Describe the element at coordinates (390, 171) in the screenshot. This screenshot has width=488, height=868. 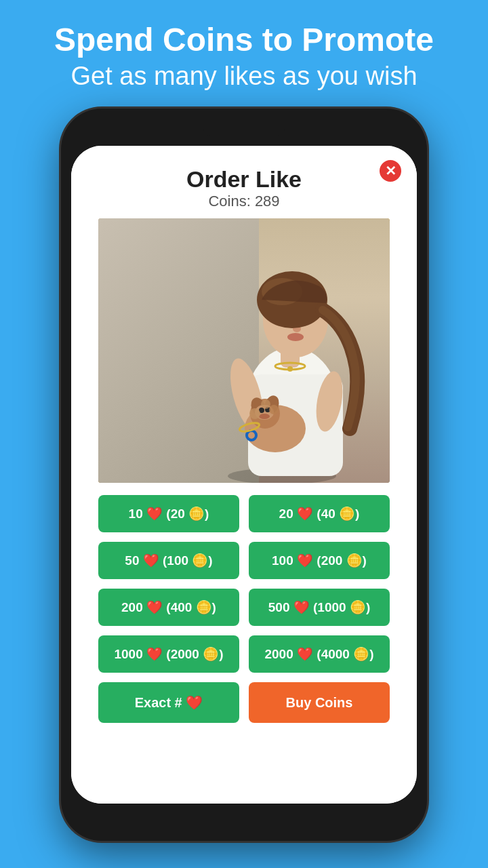
I see `close-x-label: ✕` at that location.